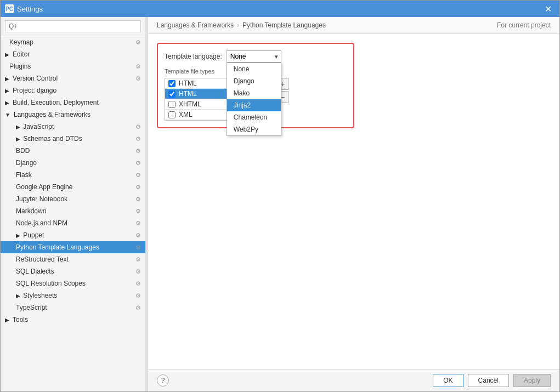 The image size is (560, 392). What do you see at coordinates (548, 9) in the screenshot?
I see `close-button: ✕` at bounding box center [548, 9].